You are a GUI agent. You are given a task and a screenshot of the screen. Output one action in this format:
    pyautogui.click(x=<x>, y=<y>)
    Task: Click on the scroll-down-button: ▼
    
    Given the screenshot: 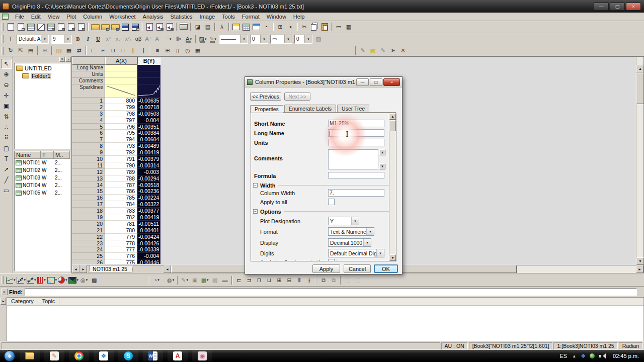 What is the action you would take?
    pyautogui.click(x=640, y=261)
    